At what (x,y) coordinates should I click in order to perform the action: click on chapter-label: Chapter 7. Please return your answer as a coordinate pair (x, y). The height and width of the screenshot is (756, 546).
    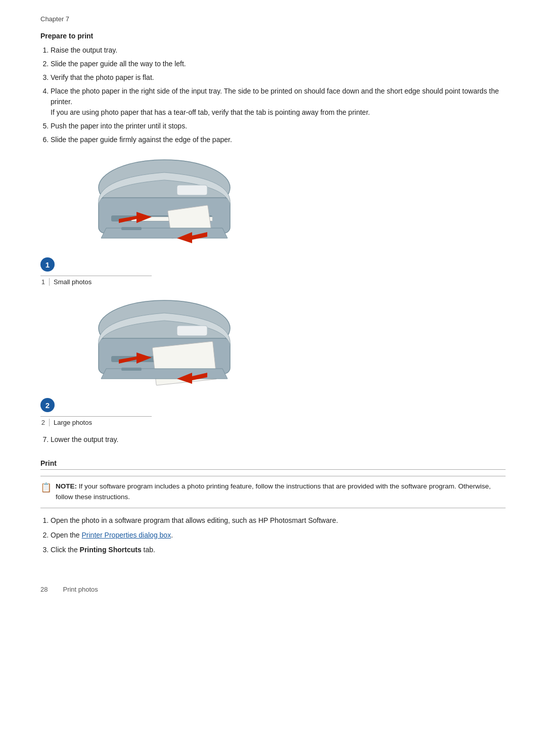
    Looking at the image, I should click on (273, 19).